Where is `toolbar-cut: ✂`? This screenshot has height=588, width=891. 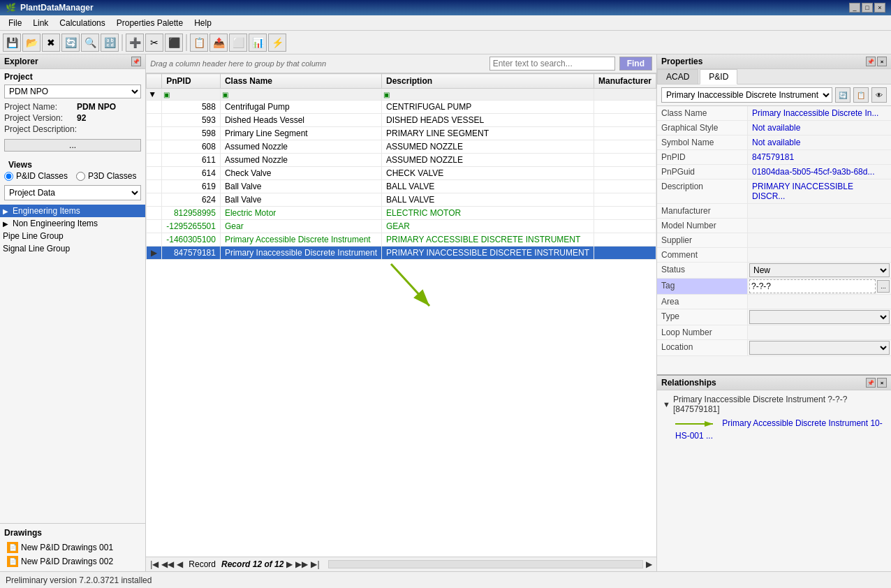
toolbar-cut: ✂ is located at coordinates (154, 43).